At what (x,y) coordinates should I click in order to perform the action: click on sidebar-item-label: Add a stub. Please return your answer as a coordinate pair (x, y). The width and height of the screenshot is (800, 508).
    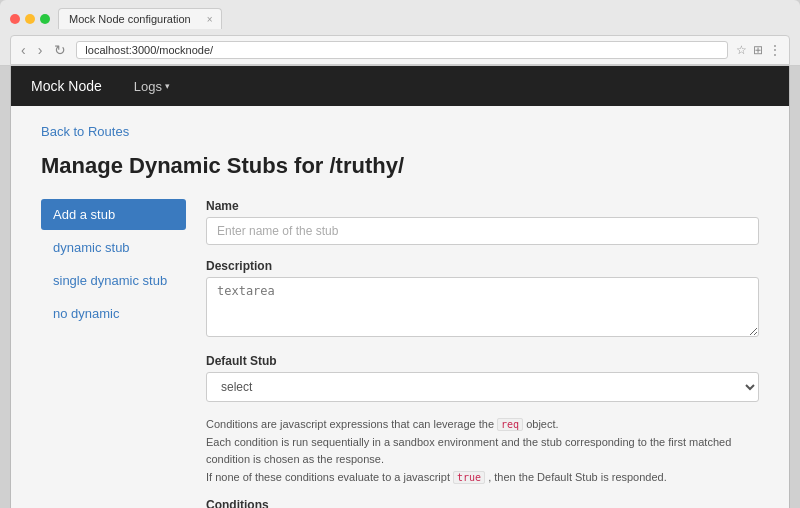
    Looking at the image, I should click on (84, 214).